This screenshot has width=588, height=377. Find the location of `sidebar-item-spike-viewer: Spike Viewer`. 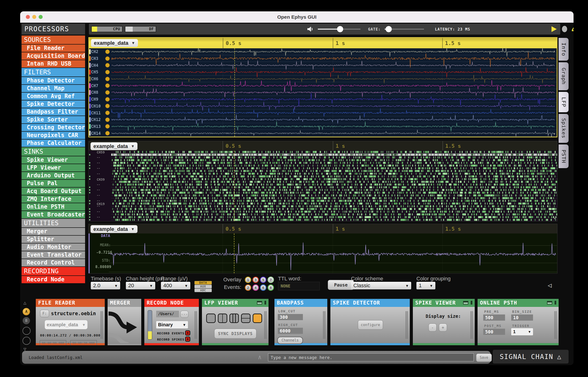

sidebar-item-spike-viewer: Spike Viewer is located at coordinates (53, 160).